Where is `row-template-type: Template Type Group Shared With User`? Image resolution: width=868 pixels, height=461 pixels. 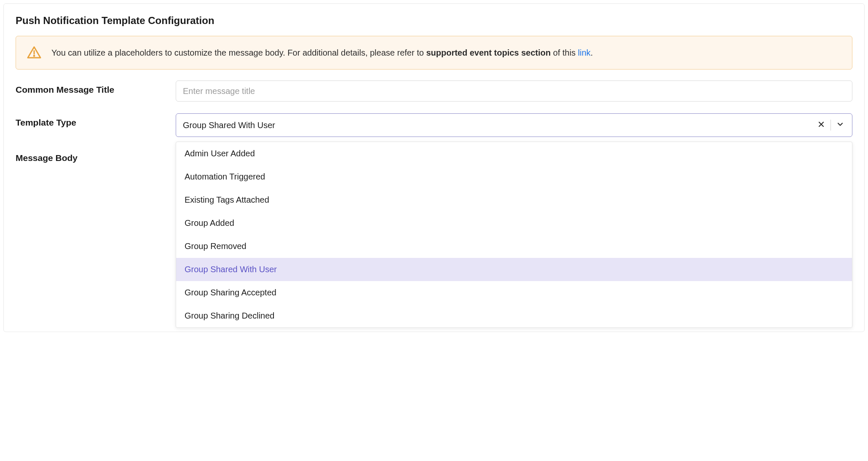 row-template-type: Template Type Group Shared With User is located at coordinates (434, 125).